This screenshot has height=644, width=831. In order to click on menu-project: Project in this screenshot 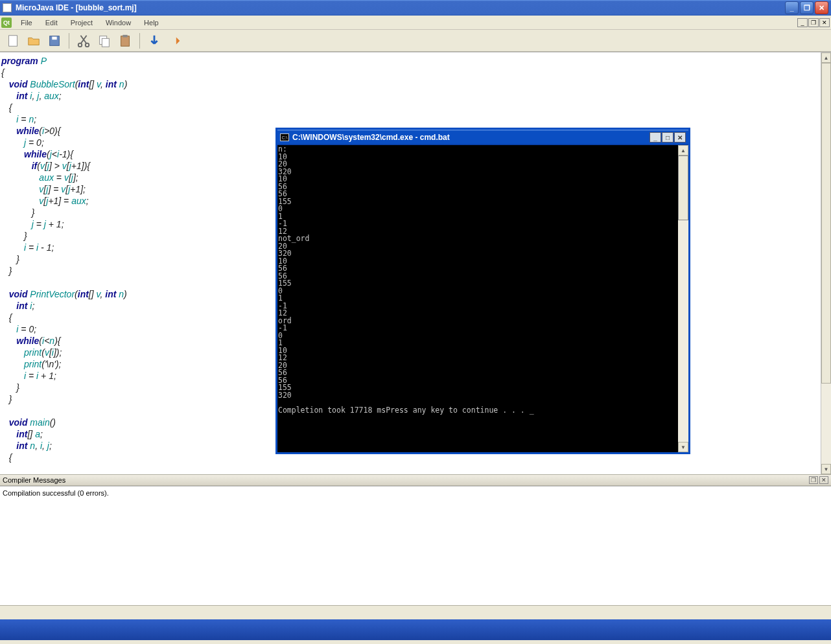, I will do `click(82, 23)`.